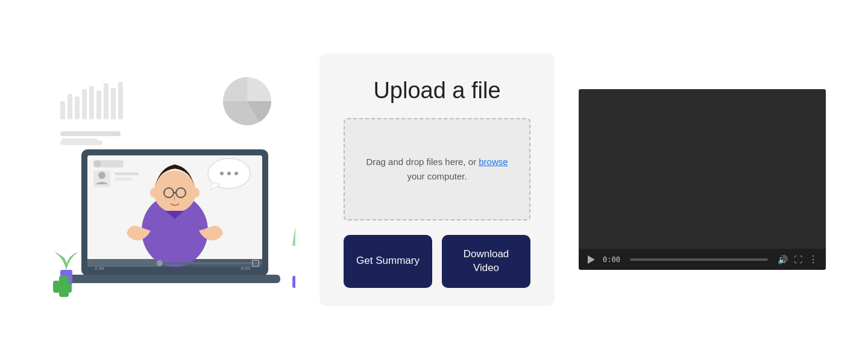  What do you see at coordinates (798, 260) in the screenshot?
I see `fullscreen-icon: ⛶` at bounding box center [798, 260].